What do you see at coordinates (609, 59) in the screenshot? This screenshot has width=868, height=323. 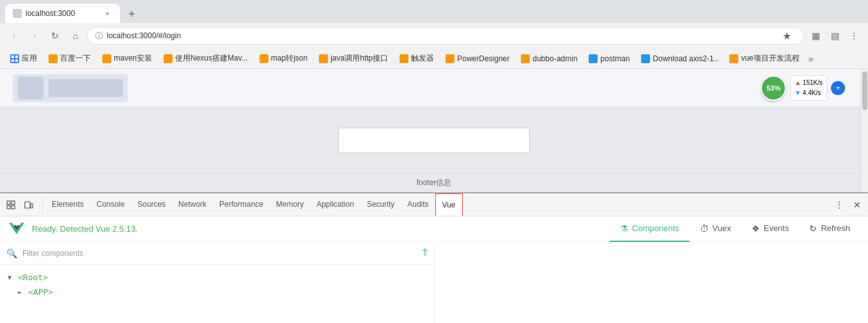 I see `bookmark-postman: postman` at bounding box center [609, 59].